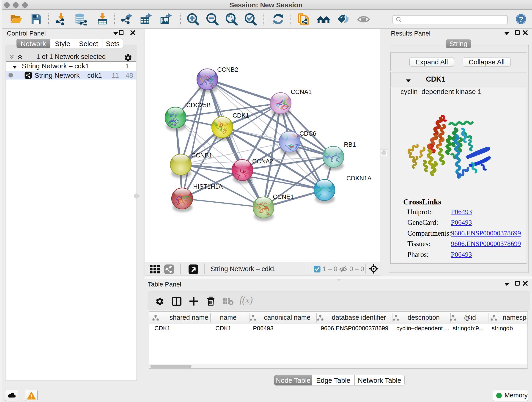 This screenshot has height=402, width=532. I want to click on svg-text: RB1, so click(350, 145).